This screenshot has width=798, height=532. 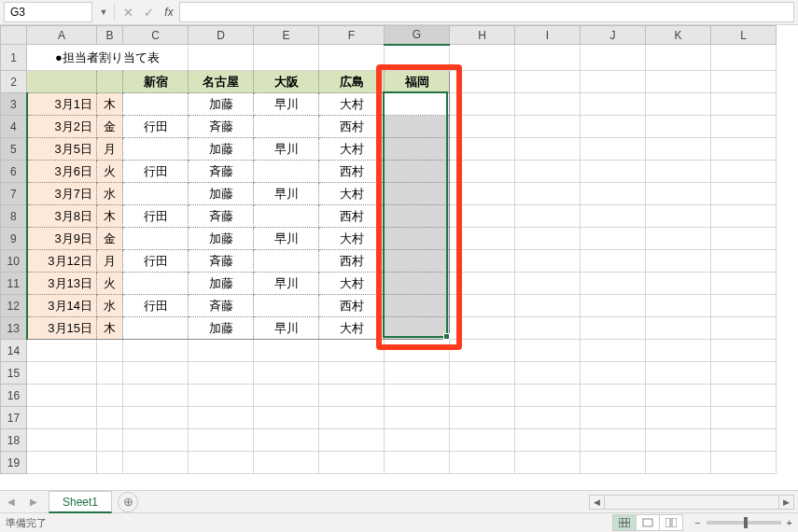 I want to click on cell-F2: 広島, so click(x=352, y=82).